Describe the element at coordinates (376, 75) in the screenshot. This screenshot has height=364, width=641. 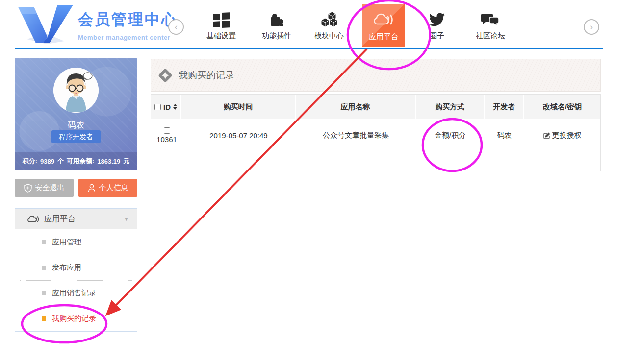
I see `content-title-bar: 我购买的记录` at that location.